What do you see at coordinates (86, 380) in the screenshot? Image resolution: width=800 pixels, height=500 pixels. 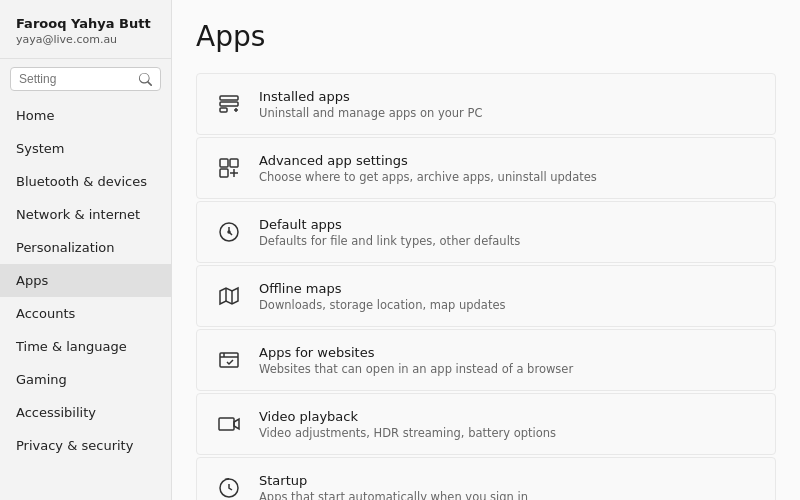 I see `sidebar-item-gaming: Gaming` at bounding box center [86, 380].